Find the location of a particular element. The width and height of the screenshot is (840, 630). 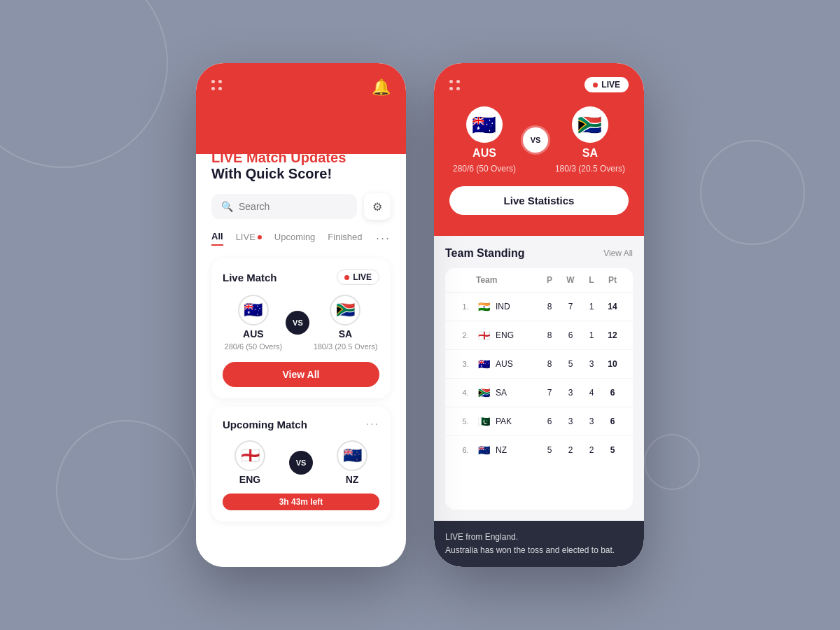

upcoming-team1: 🏴󠁧󠁢󠁥󠁮󠁧󠁿 ENG is located at coordinates (250, 463).